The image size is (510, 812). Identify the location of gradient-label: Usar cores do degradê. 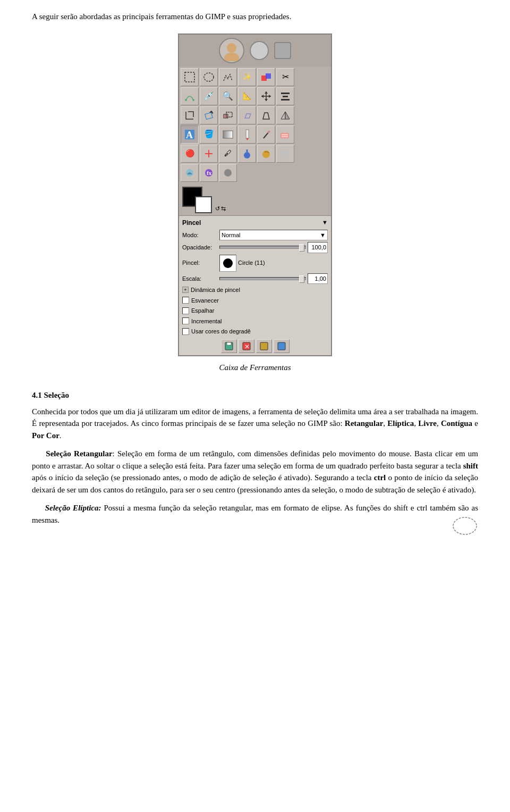
(221, 332).